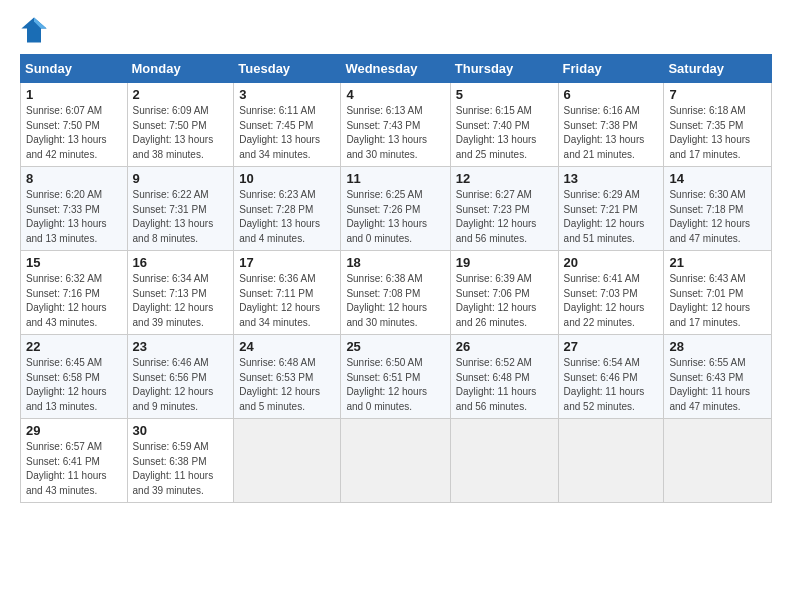 The image size is (792, 612). What do you see at coordinates (66, 300) in the screenshot?
I see `day-info: Sunrise: 6:32 AM Sunset: 7:16 PM Dayligh…` at bounding box center [66, 300].